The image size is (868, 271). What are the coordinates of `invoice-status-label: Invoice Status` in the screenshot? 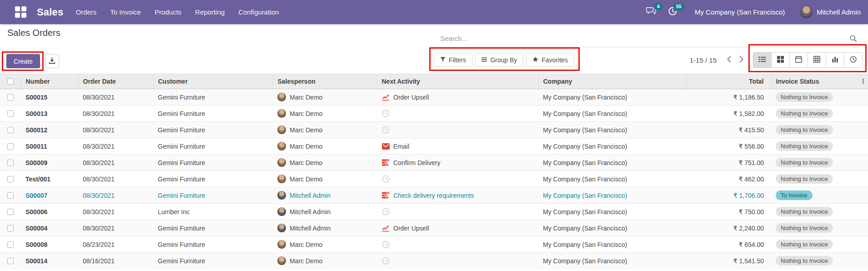 It's located at (798, 81).